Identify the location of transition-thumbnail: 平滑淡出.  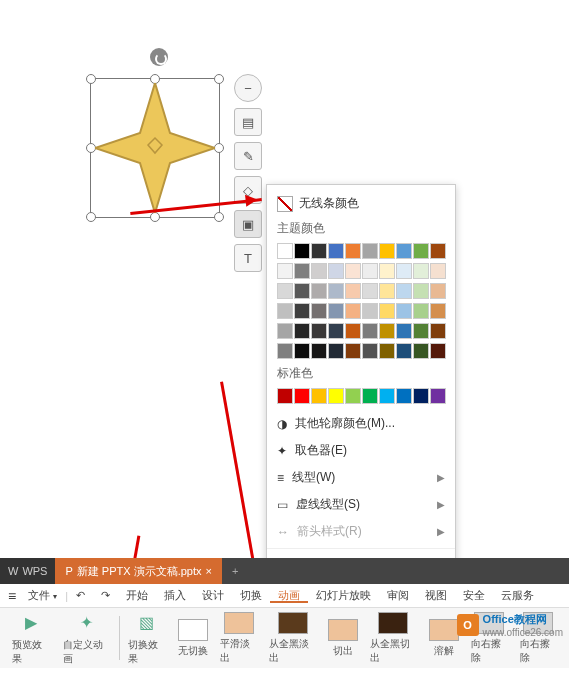
(238, 638).